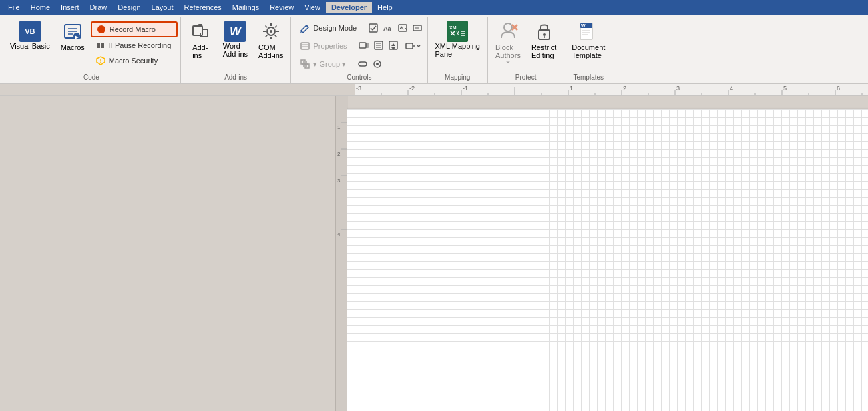  What do you see at coordinates (588, 50) in the screenshot?
I see `ribbon-group-templates: W DocumentTemplate Templates` at bounding box center [588, 50].